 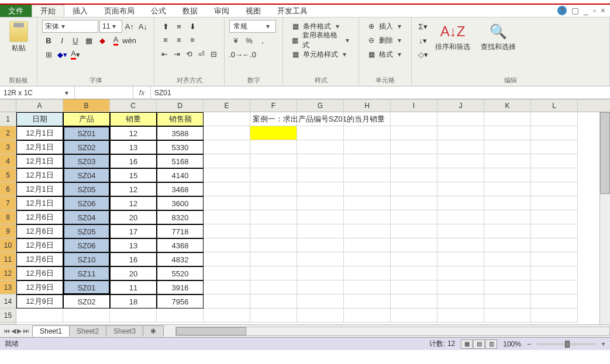 I want to click on tab-formulas: 公式, so click(x=158, y=11).